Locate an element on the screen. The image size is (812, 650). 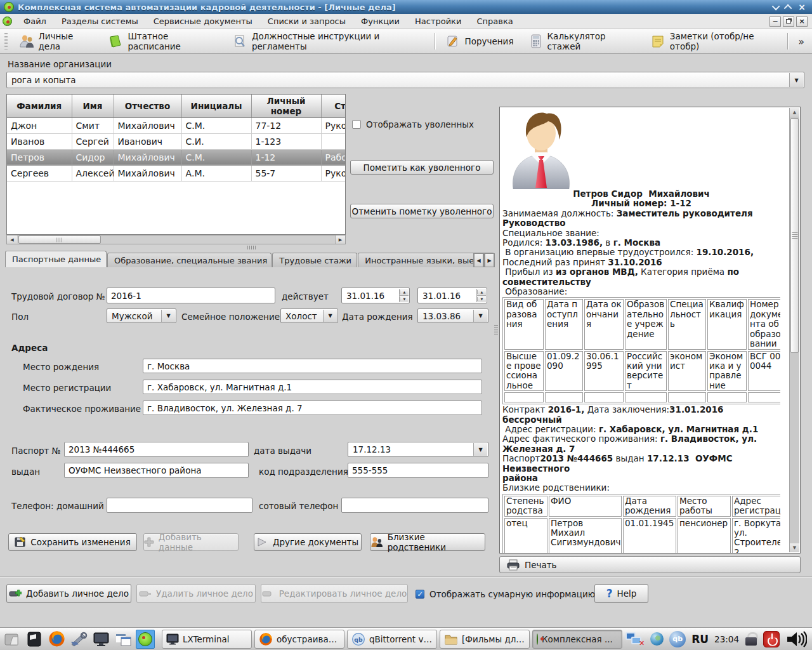
clock: 23:04 is located at coordinates (727, 639).